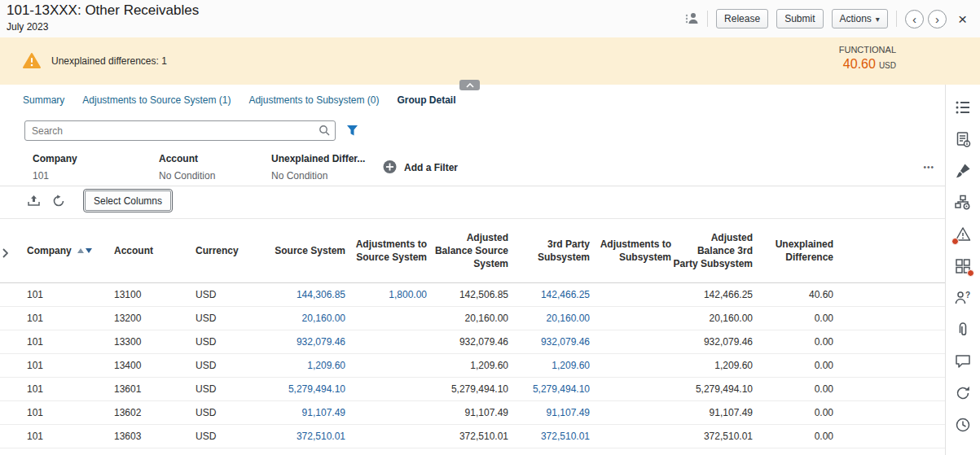 The width and height of the screenshot is (980, 455). I want to click on subsystem-link: 20,160.00, so click(569, 318).